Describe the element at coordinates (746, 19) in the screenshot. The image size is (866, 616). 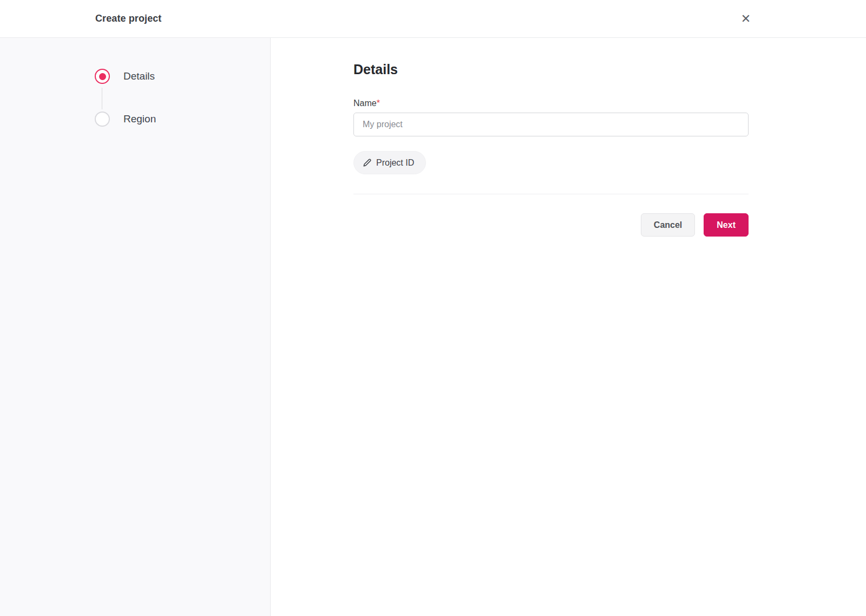
I see `close-icon: ✕` at that location.